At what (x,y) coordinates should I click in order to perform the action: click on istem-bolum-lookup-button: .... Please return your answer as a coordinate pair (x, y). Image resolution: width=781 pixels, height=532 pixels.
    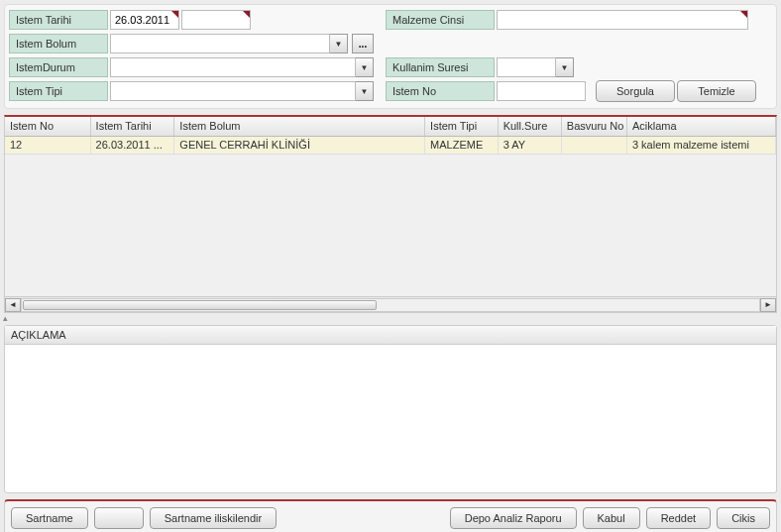
    Looking at the image, I should click on (363, 44).